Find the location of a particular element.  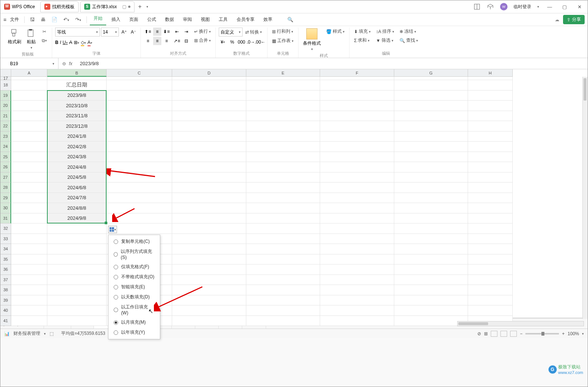

cell-F18 is located at coordinates (357, 85).